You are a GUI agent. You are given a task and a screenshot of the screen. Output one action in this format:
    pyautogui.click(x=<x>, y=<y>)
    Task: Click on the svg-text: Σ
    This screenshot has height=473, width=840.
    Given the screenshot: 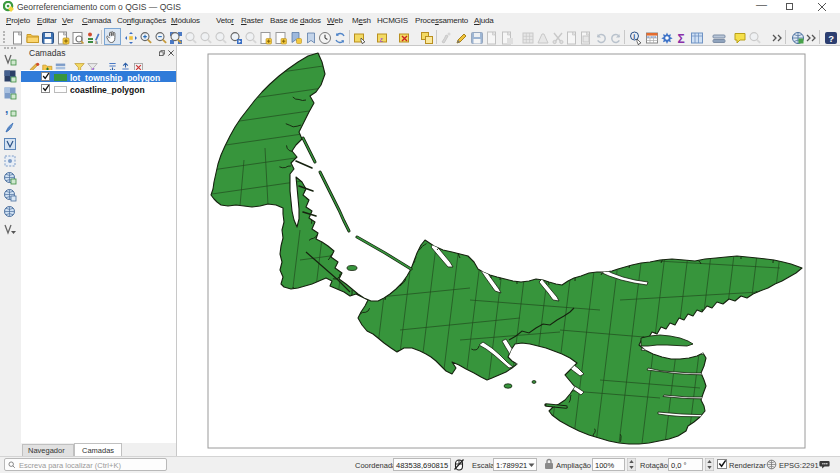 What is the action you would take?
    pyautogui.click(x=682, y=39)
    